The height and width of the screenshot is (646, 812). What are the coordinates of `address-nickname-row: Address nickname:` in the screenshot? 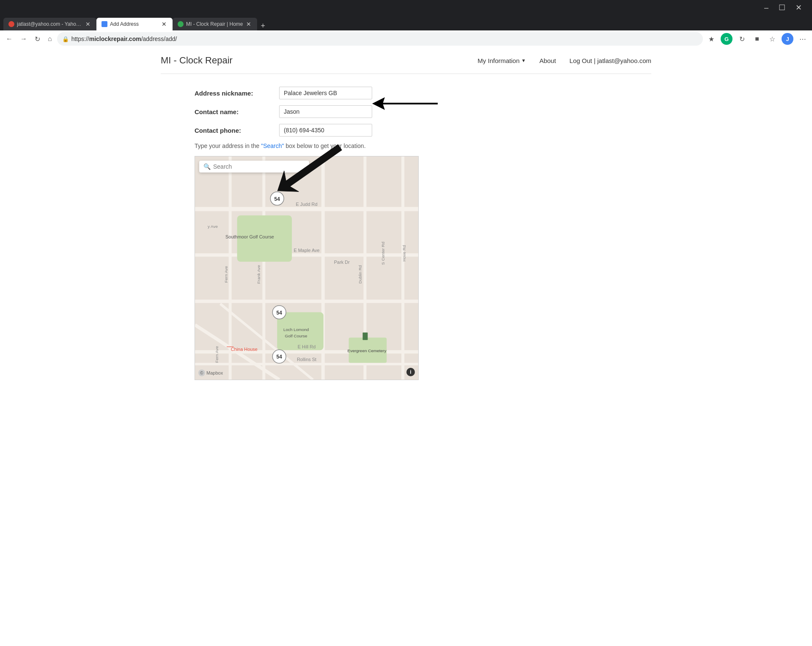 It's located at (423, 93).